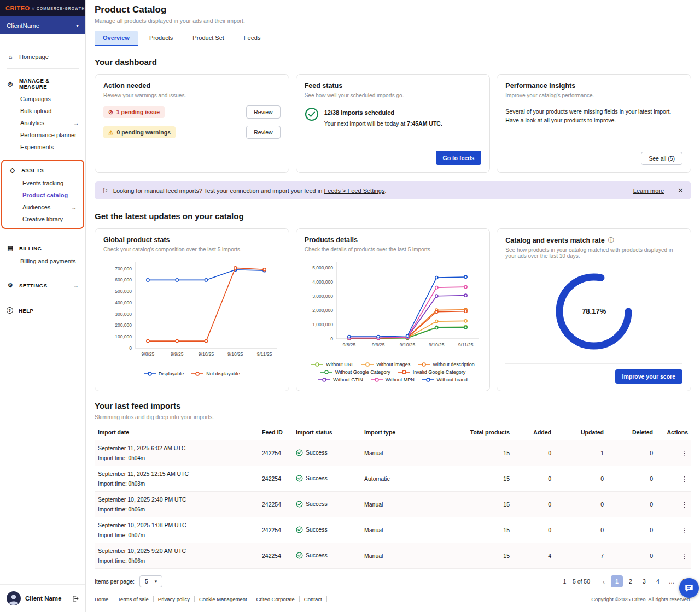  What do you see at coordinates (604, 581) in the screenshot?
I see `page-prev-button: ‹` at bounding box center [604, 581].